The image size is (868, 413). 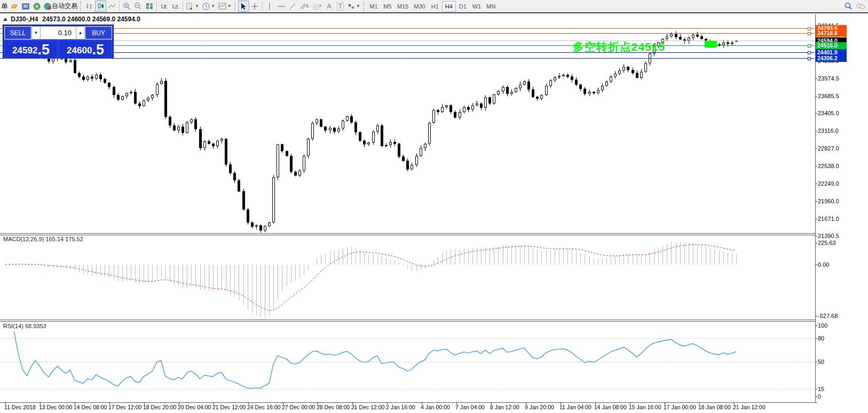 What do you see at coordinates (85, 49) in the screenshot?
I see `buy-price-display: 24600 .5` at bounding box center [85, 49].